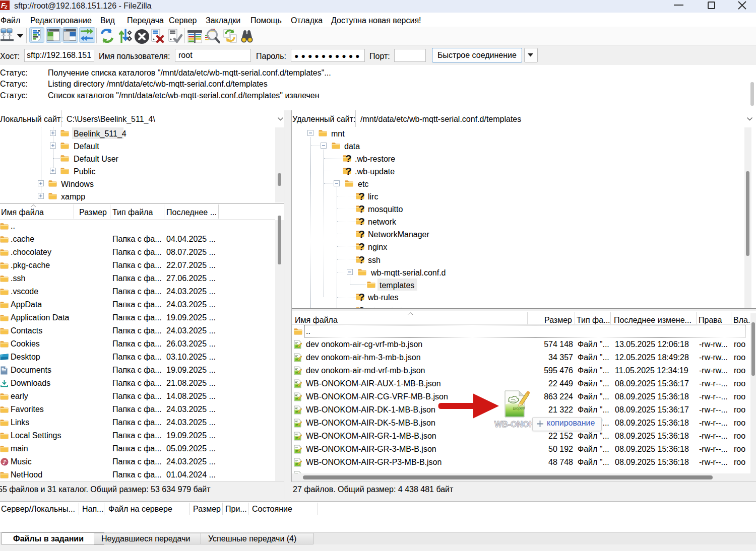 The height and width of the screenshot is (551, 756). I want to click on svg-text: z, so click(6, 7).